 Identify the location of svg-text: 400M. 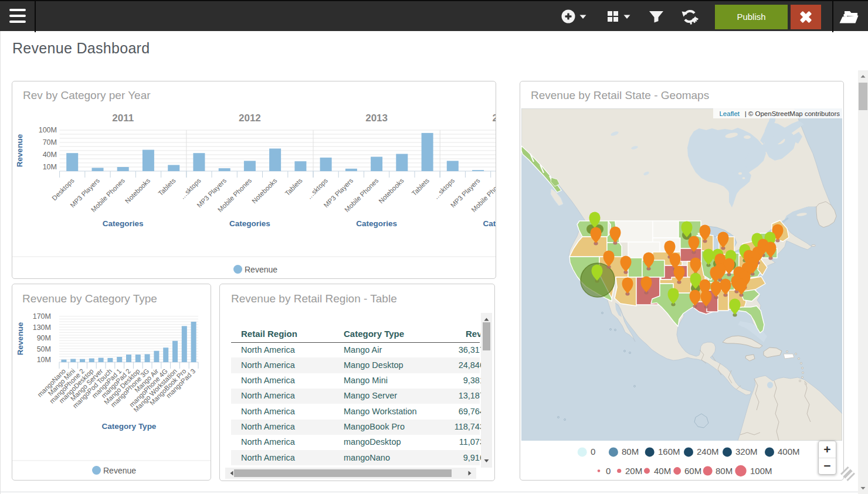
(789, 451).